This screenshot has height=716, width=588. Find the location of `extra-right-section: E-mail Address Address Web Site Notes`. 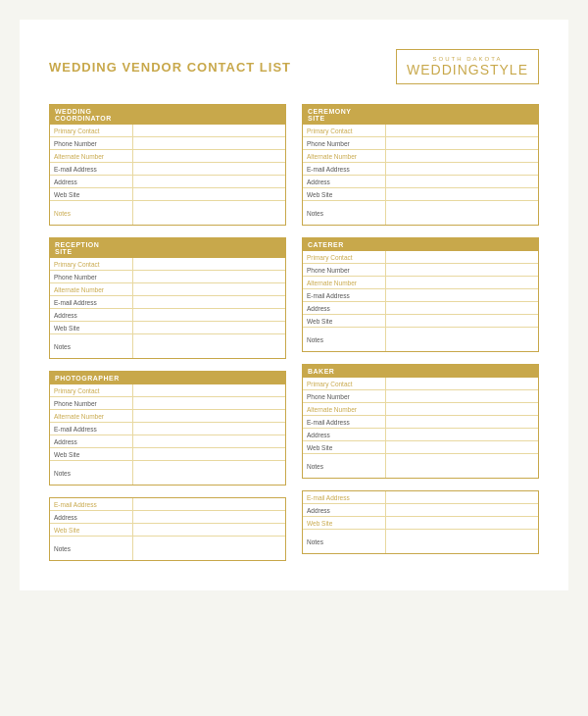

extra-right-section: E-mail Address Address Web Site Notes is located at coordinates (420, 522).